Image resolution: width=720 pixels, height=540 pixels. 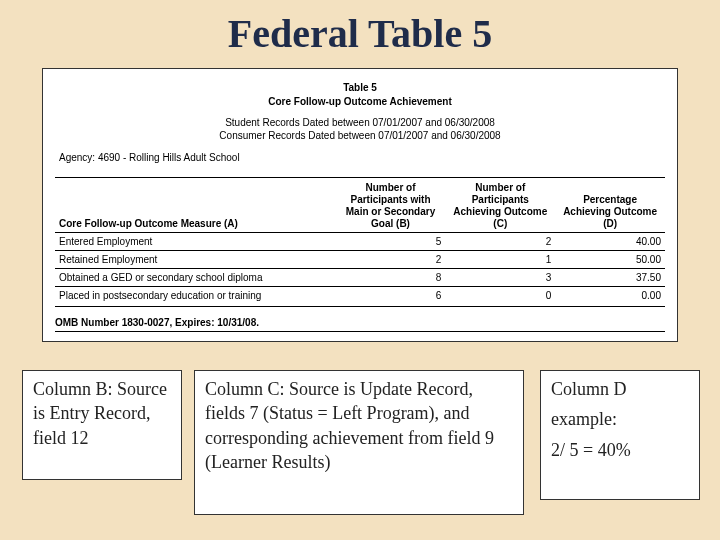 What do you see at coordinates (620, 389) in the screenshot?
I see `annotation-d-line1: Column D` at bounding box center [620, 389].